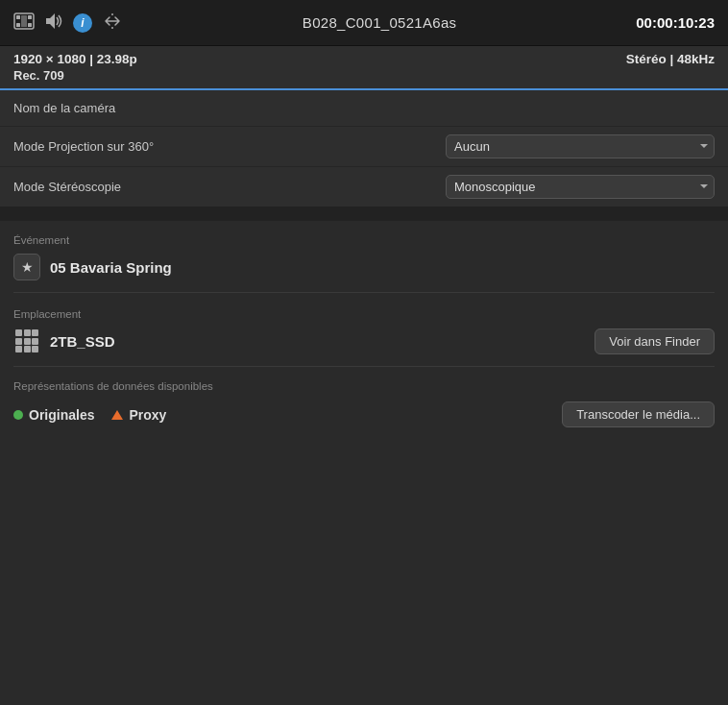  Describe the element at coordinates (364, 314) in the screenshot. I see `location-label: Emplacement` at that location.